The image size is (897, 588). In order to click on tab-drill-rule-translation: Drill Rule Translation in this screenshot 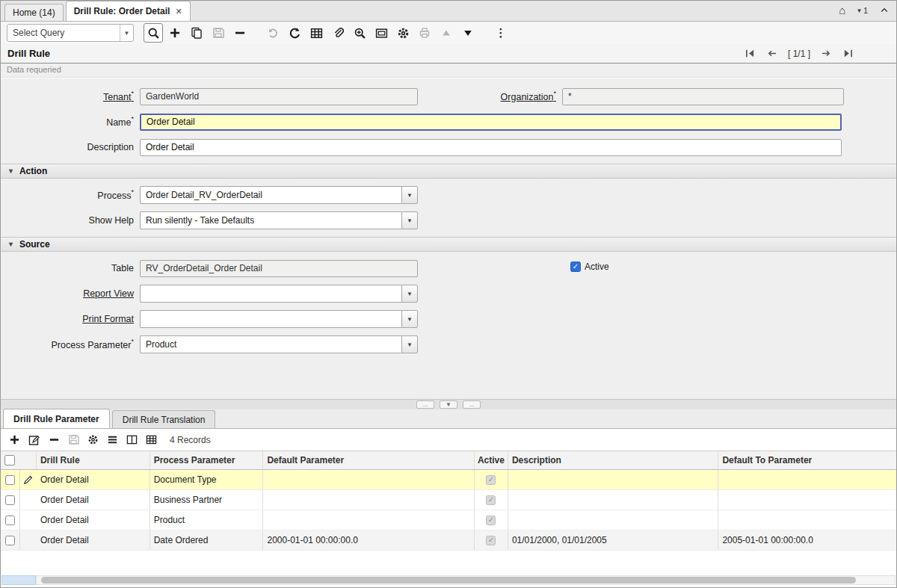, I will do `click(164, 419)`.